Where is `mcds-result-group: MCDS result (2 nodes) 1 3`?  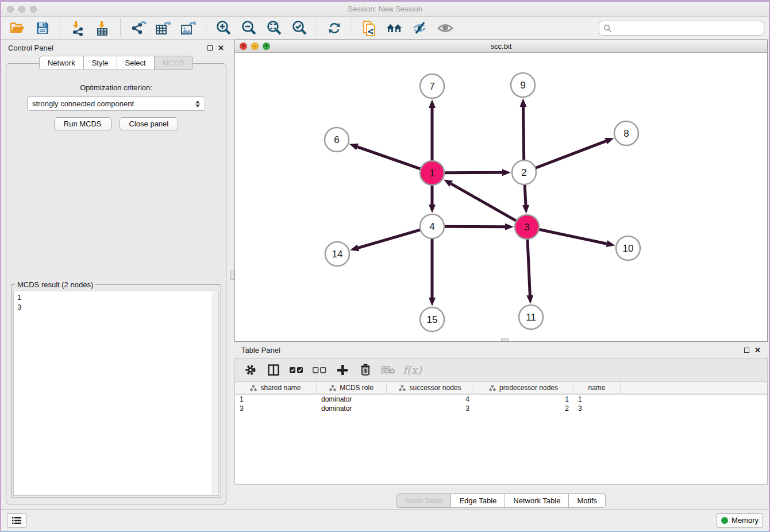 mcds-result-group: MCDS result (2 nodes) 1 3 is located at coordinates (116, 391).